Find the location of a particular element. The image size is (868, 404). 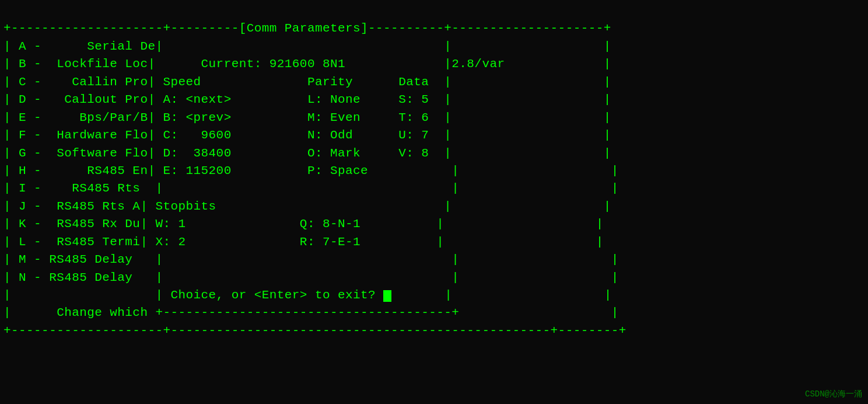

line-e: | E - Bps/Par/B| B: <prev> M: Even T: 6 … is located at coordinates (307, 118).